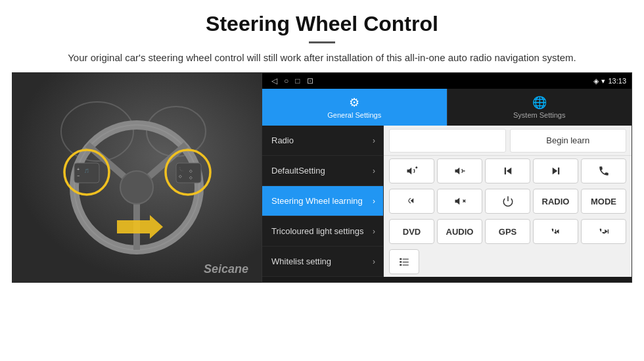 Image resolution: width=644 pixels, height=361 pixels. Describe the element at coordinates (301, 262) in the screenshot. I see `menu-whitelist-label: Whitelist setting` at that location.